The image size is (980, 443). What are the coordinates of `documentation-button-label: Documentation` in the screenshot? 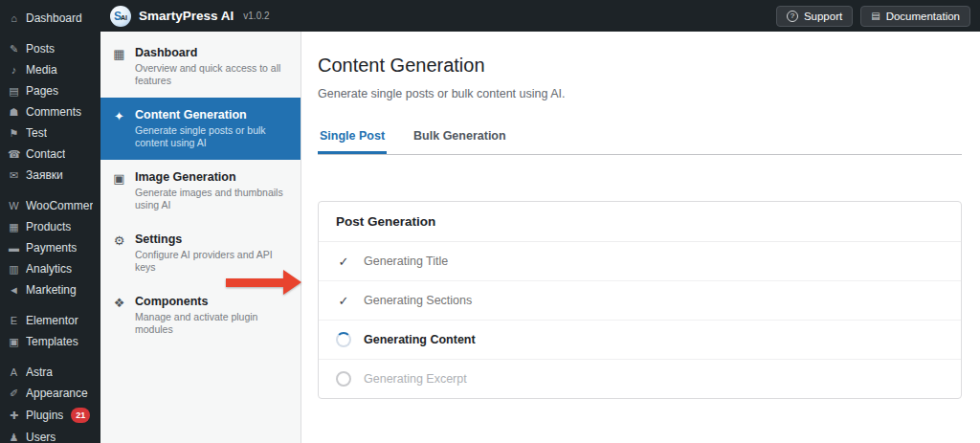 It's located at (923, 16).